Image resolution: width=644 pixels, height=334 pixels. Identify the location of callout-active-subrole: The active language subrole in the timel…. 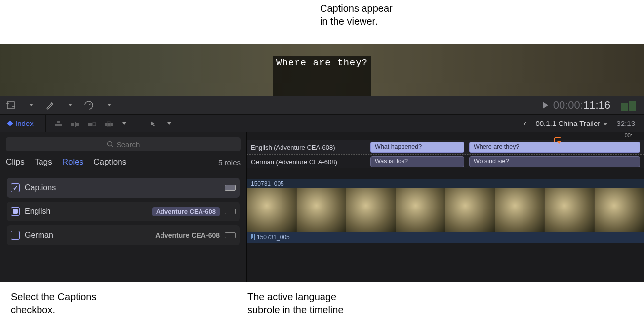
(295, 303).